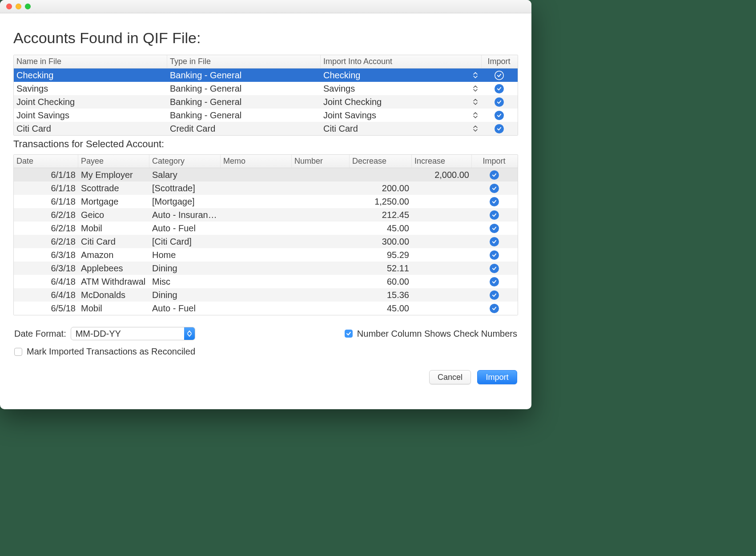 This screenshot has height=556, width=756. I want to click on accounts-row: CheckingBanking - GeneralChecking, so click(266, 75).